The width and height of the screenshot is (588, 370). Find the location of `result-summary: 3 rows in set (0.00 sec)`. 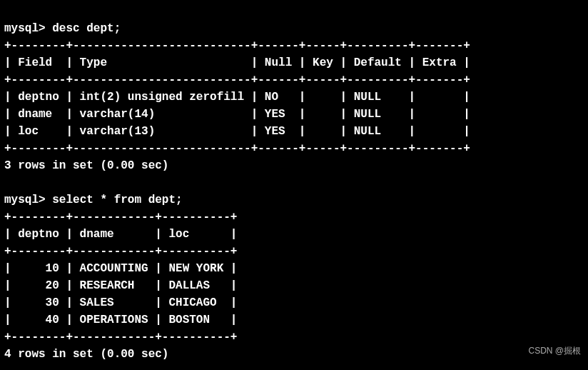

result-summary: 3 rows in set (0.00 sec) is located at coordinates (86, 166).